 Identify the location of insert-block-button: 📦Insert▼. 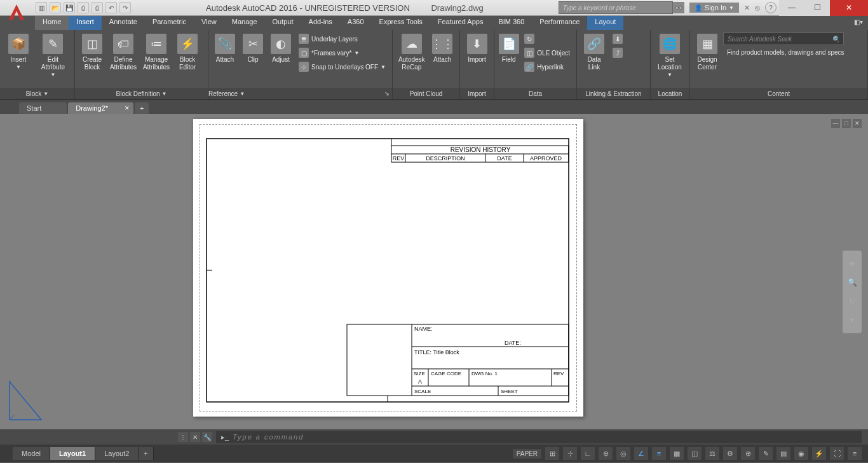
(18, 52).